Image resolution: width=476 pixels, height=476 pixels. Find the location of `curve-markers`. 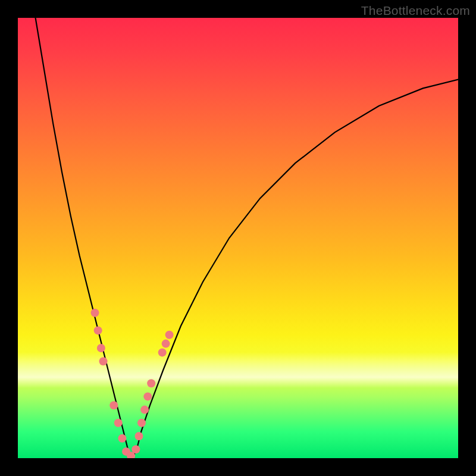

curve-markers is located at coordinates (132, 383).